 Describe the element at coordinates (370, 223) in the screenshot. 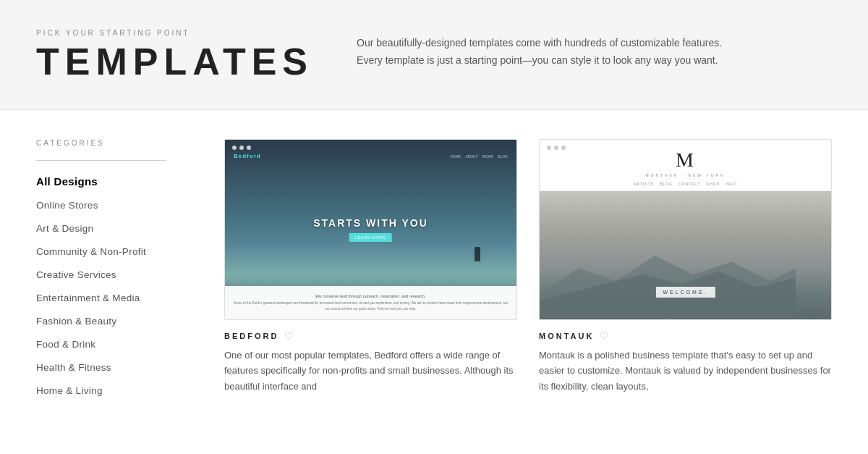

I see `bedford-tagline: STARTS WITH YOU` at that location.